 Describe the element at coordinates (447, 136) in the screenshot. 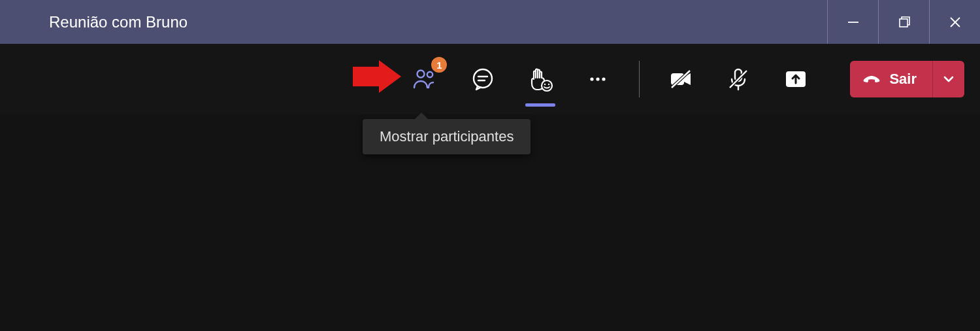

I see `tooltip-text: Mostrar participantes` at that location.